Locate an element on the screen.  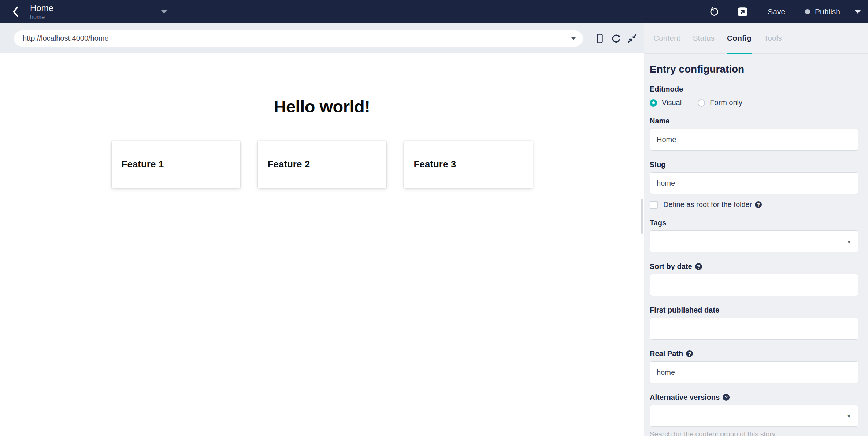
top-bar: Home home Sa is located at coordinates (434, 12).